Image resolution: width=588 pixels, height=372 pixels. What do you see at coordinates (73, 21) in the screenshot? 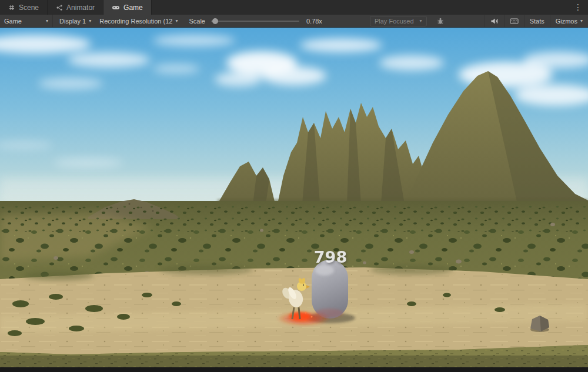
I see `display-label: Display 1` at bounding box center [73, 21].